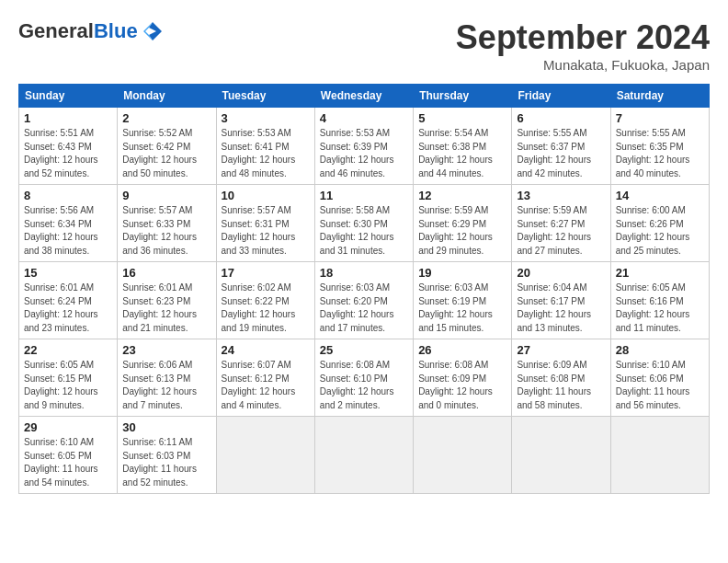  I want to click on header-tuesday: Tuesday, so click(265, 96).